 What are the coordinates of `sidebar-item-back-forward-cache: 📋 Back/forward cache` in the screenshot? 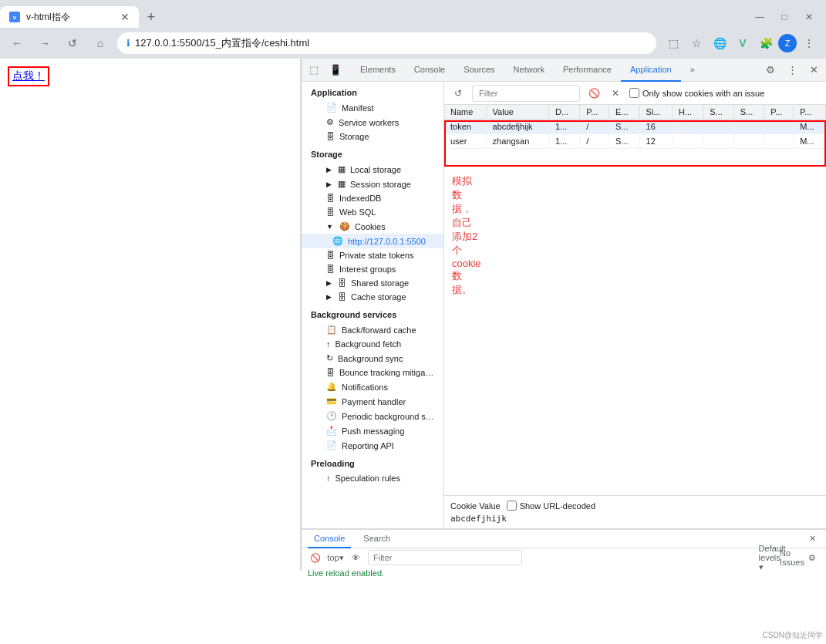 It's located at (373, 330).